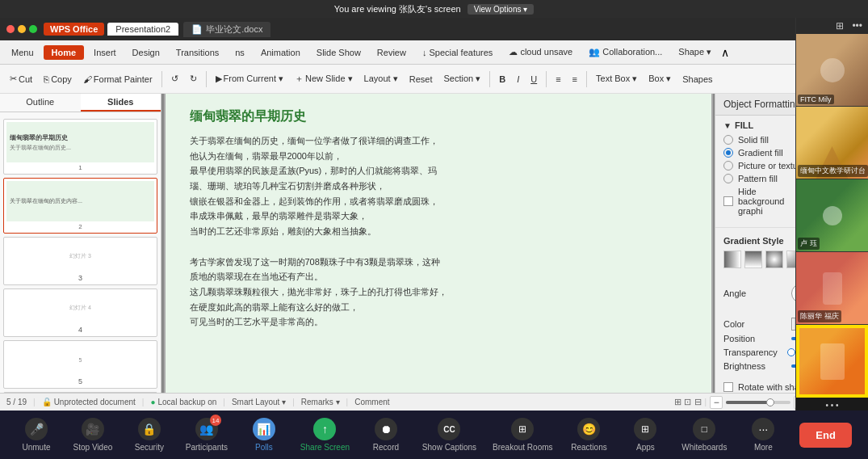  Describe the element at coordinates (149, 435) in the screenshot. I see `security-btn: 🔒 Security` at that location.